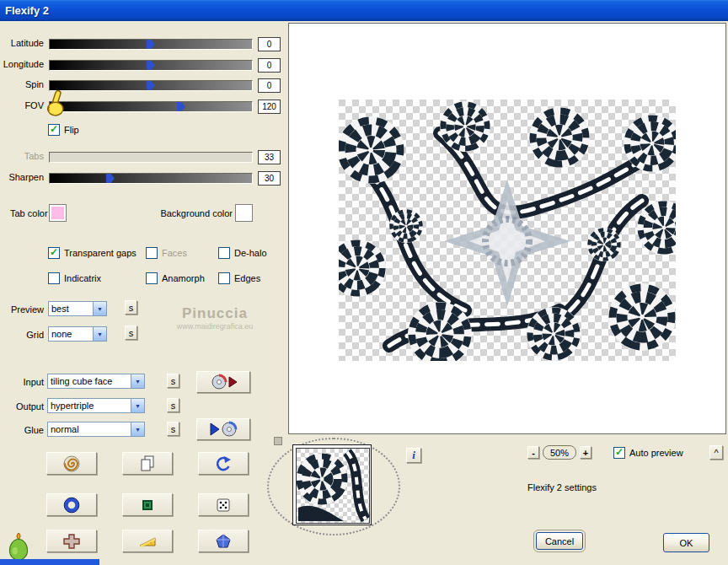 Image resolution: width=728 pixels, height=565 pixels. What do you see at coordinates (270, 157) in the screenshot?
I see `tabs-value: 33` at bounding box center [270, 157].